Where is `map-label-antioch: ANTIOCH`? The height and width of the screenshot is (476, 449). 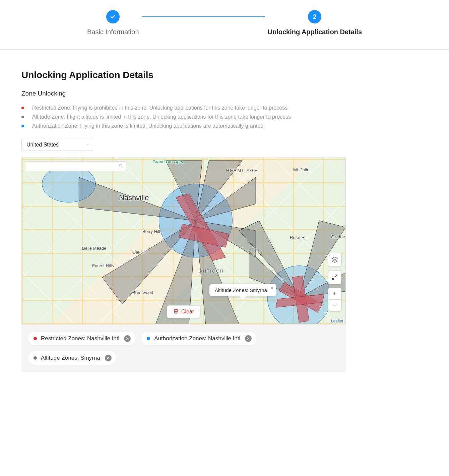 map-label-antioch: ANTIOCH is located at coordinates (212, 271).